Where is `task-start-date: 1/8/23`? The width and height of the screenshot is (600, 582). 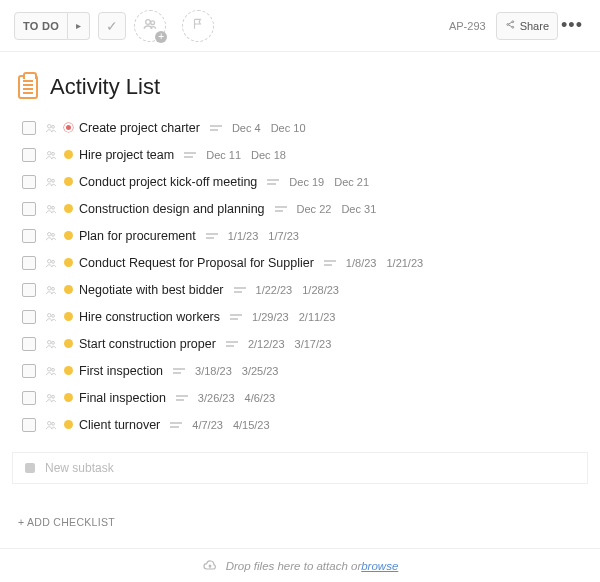
task-start-date: 1/8/23 is located at coordinates (362, 263).